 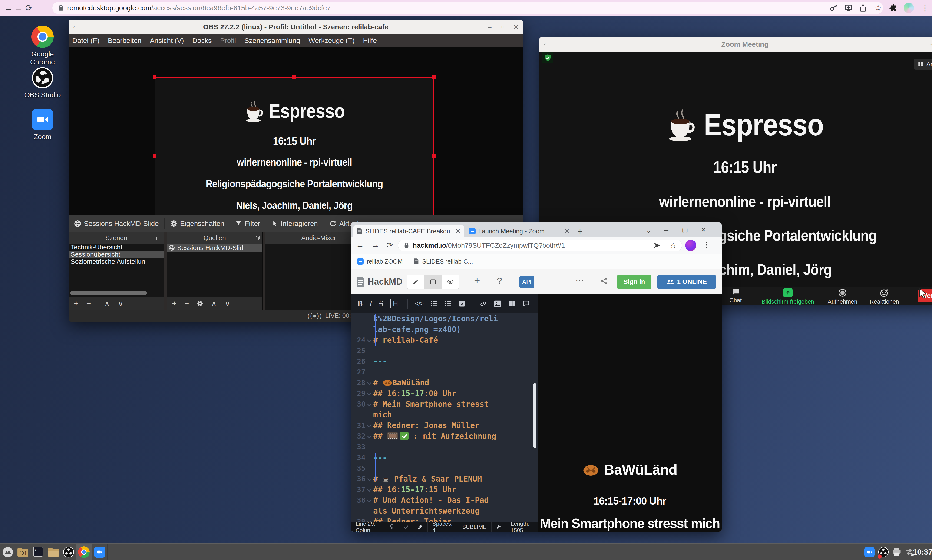 I want to click on popout-icon, so click(x=159, y=238).